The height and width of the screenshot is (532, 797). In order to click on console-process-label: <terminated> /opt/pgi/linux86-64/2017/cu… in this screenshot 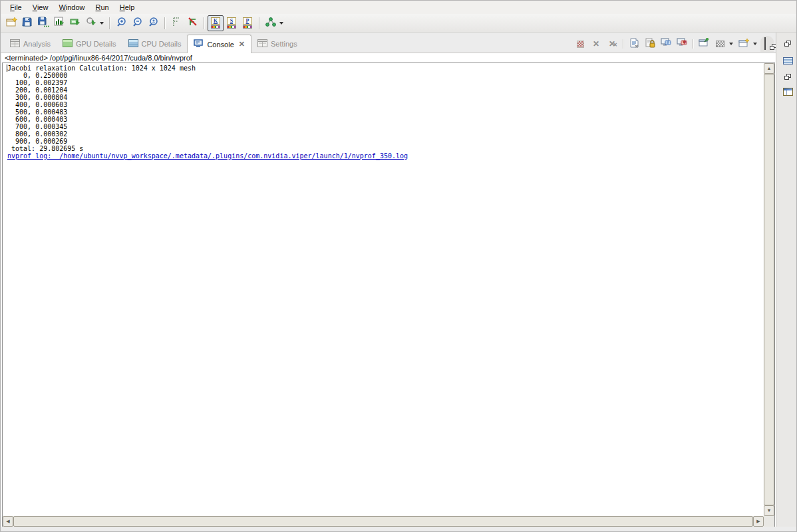, I will do `click(98, 58)`.